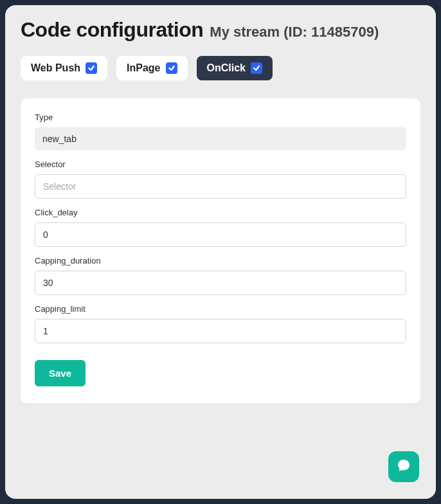 The image size is (441, 504). I want to click on click-delay-input, so click(221, 235).